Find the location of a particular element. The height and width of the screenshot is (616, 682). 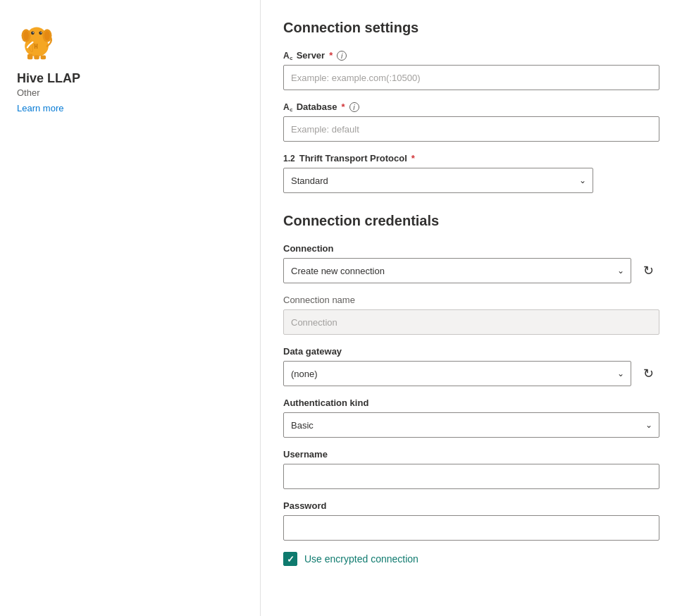

data-gateway-row: (none) ⌄ ↺ is located at coordinates (471, 374).